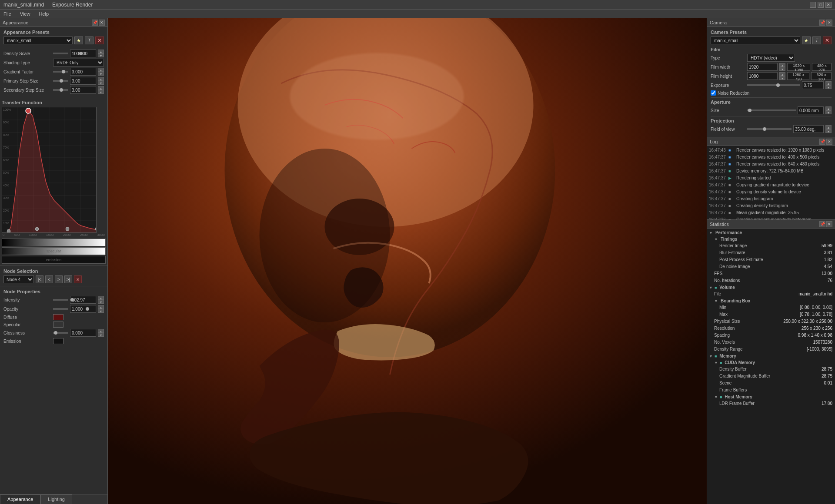 The width and height of the screenshot is (835, 504). What do you see at coordinates (782, 69) in the screenshot?
I see `film-width-down: ▼` at bounding box center [782, 69].